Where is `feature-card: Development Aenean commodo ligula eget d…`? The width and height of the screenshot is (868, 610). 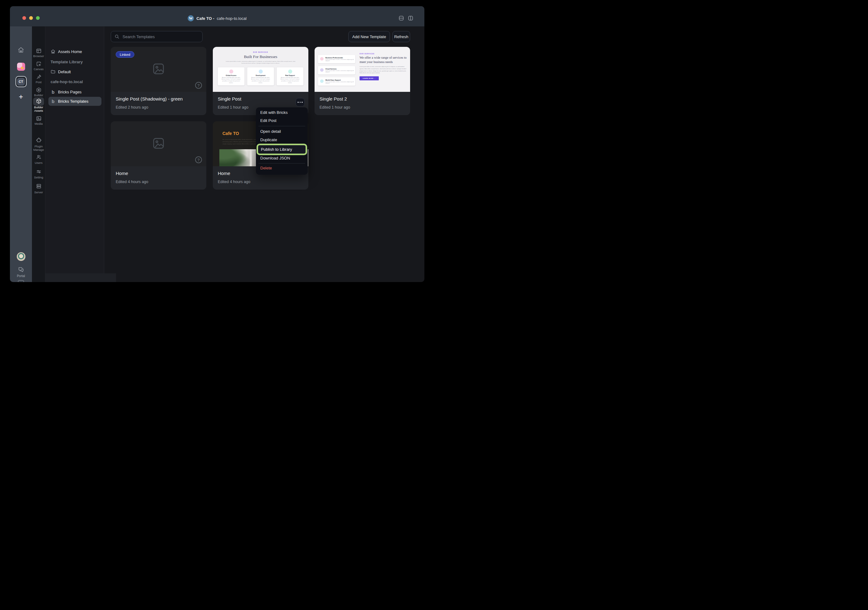
feature-card: Development Aenean commodo ligula eget d… is located at coordinates (261, 76).